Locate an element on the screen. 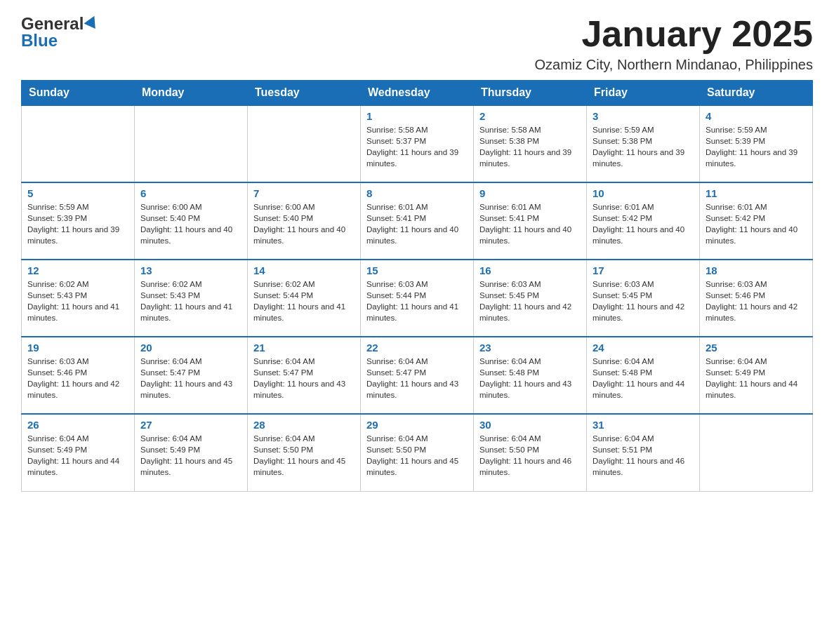 Image resolution: width=834 pixels, height=644 pixels. cell-content: 12Sunrise: 6:02 AM Sunset: 5:43 PM Dayli… is located at coordinates (78, 294).